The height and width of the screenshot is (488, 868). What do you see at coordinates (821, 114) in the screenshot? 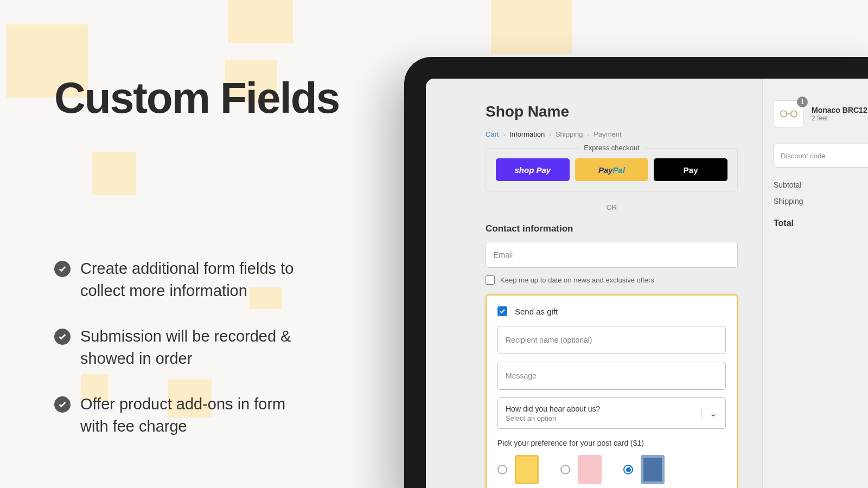
I see `cart-item: 1 Monaco BRC12 2 feet` at bounding box center [821, 114].